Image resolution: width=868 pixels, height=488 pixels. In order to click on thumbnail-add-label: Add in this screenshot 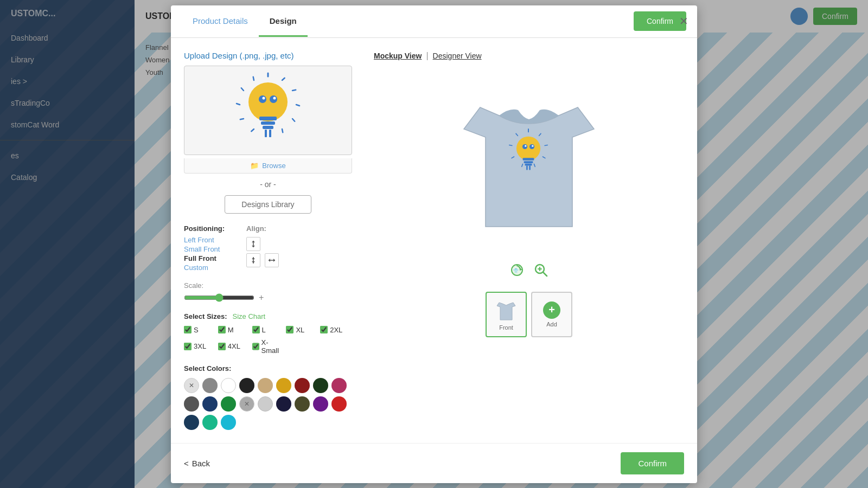, I will do `click(552, 324)`.